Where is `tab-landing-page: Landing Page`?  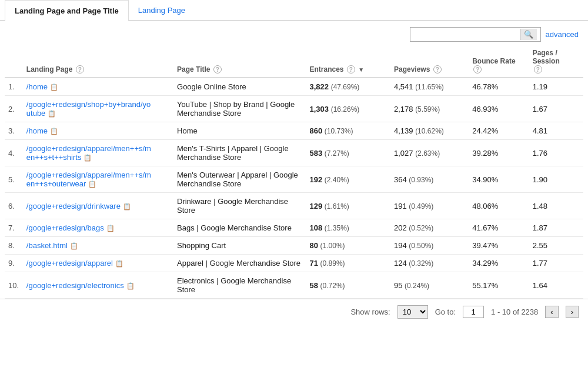 tab-landing-page: Landing Page is located at coordinates (162, 11).